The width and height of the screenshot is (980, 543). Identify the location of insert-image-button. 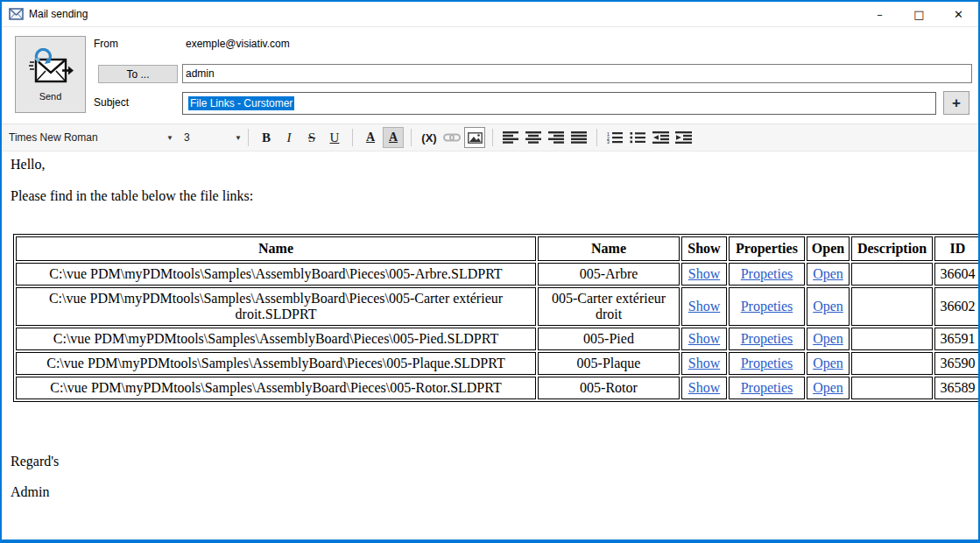
(475, 138).